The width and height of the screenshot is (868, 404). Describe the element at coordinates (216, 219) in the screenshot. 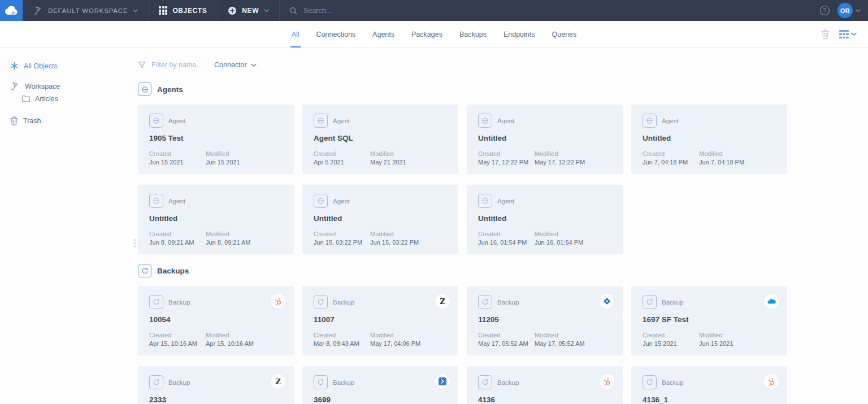

I see `object-card: Agent Untitled Created Jun 8, 09:21 AM M…` at that location.